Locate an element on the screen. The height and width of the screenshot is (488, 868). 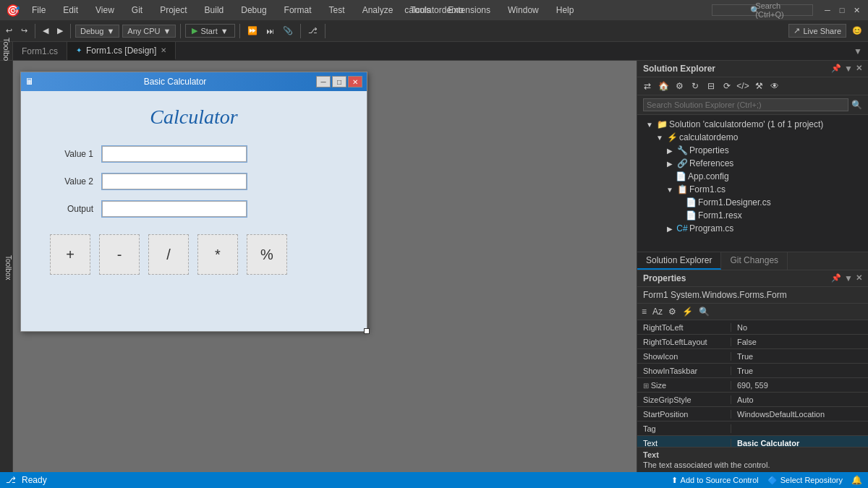
pin-button: 📌 is located at coordinates (836, 69).